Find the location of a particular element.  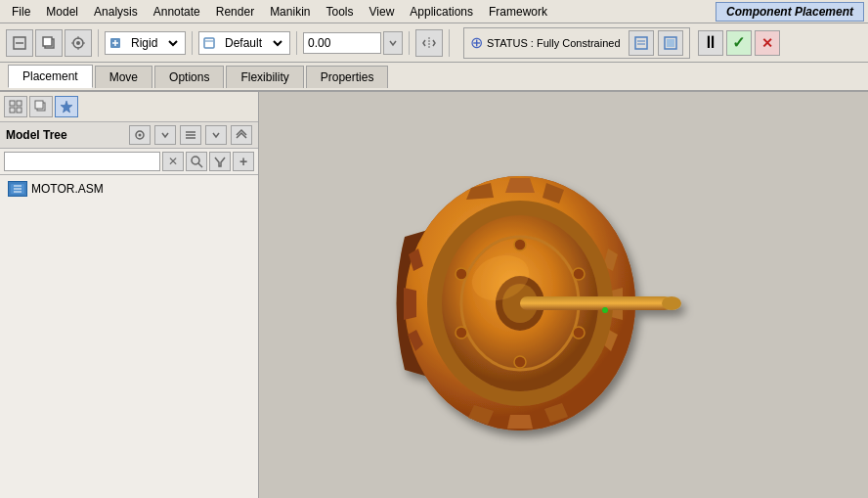

menu-framework: Framework is located at coordinates (518, 12).